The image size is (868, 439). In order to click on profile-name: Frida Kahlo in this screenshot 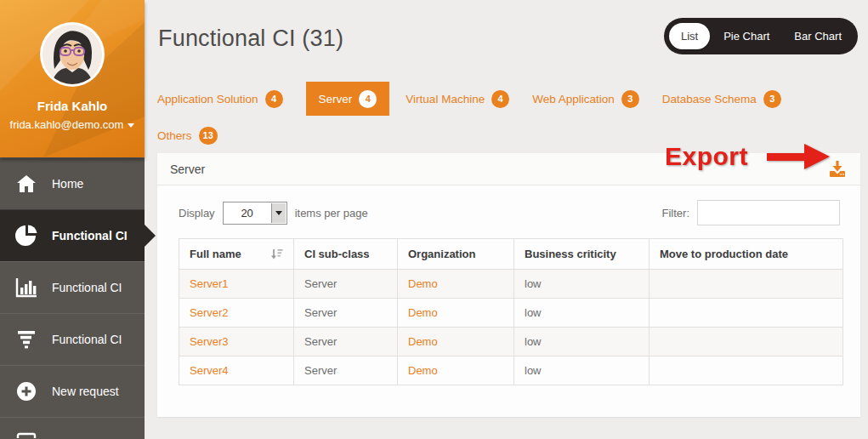, I will do `click(72, 105)`.